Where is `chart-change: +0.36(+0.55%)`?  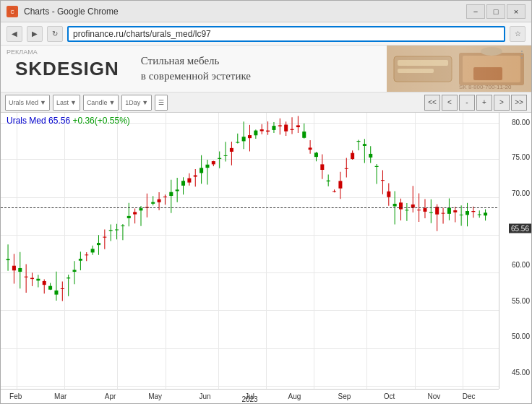
chart-change: +0.36(+0.55%) is located at coordinates (101, 121).